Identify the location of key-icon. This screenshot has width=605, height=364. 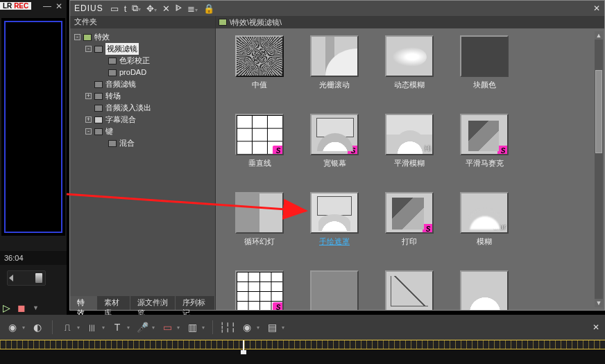
(99, 132).